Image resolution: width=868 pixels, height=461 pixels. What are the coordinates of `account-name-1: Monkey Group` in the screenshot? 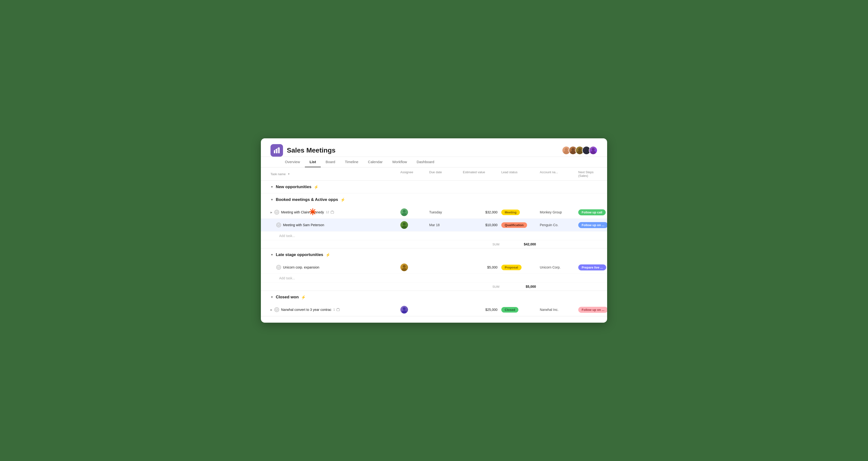 It's located at (559, 212).